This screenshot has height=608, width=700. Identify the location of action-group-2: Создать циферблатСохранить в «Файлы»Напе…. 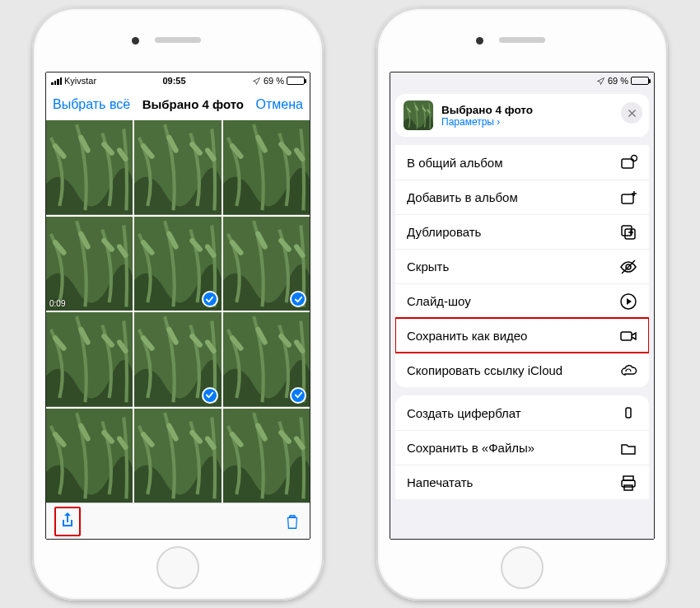
(522, 447).